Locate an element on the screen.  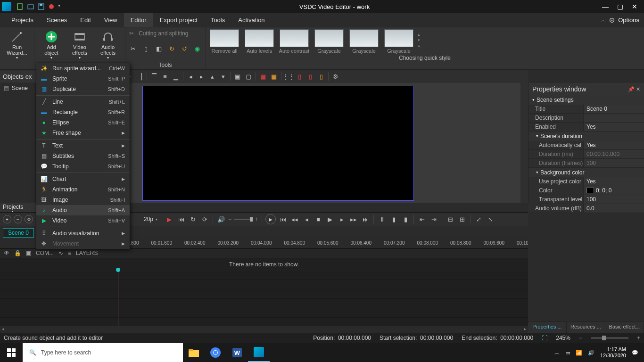
refresh-icon: ⟳ is located at coordinates (205, 219).